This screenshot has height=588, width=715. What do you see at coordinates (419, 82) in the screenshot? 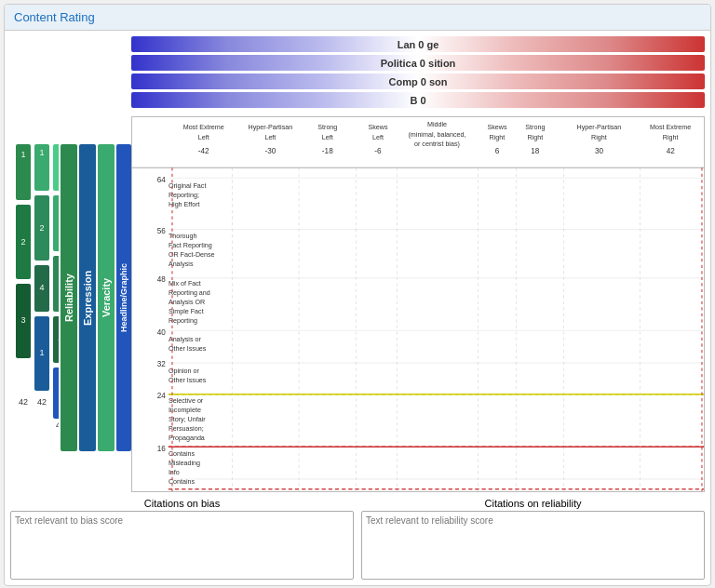
I see `bar-label-2: Comp 0 son` at bounding box center [419, 82].